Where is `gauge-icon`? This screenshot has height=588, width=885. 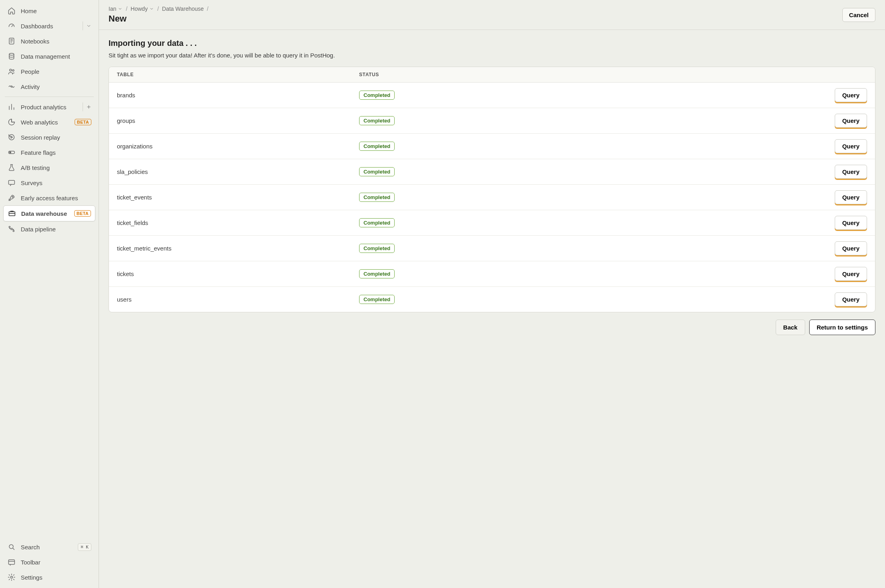 gauge-icon is located at coordinates (12, 26).